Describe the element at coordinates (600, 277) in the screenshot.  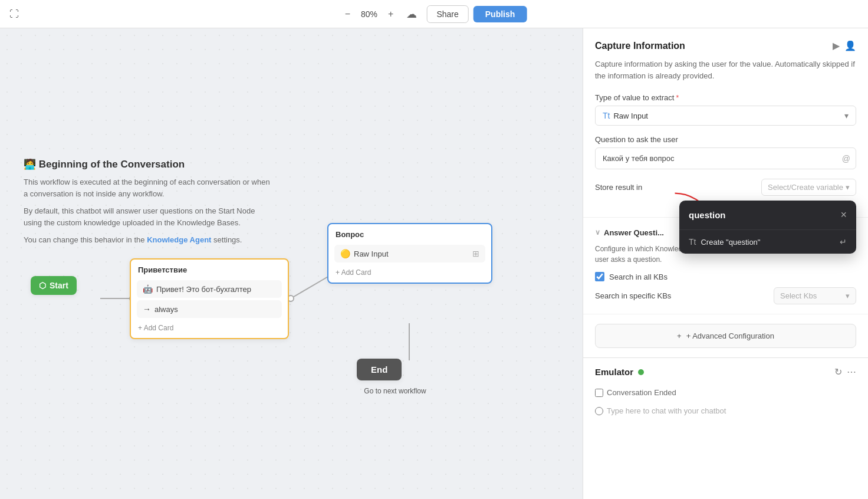
I see `search-all-kbs-checkbox` at that location.